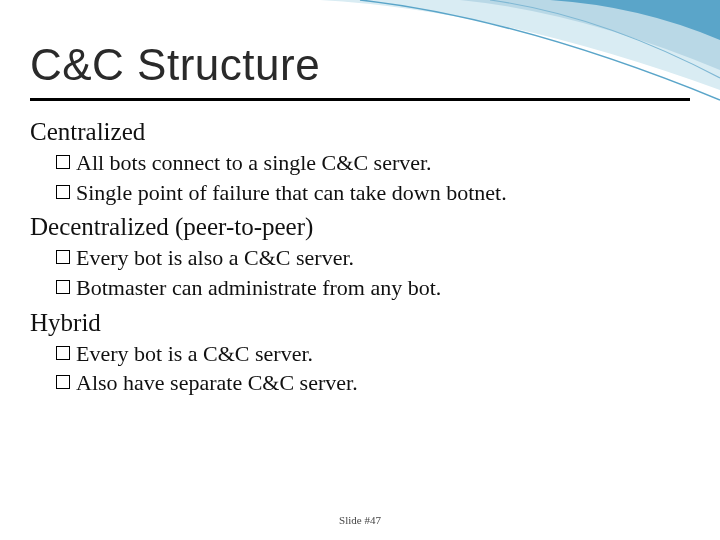 This screenshot has width=720, height=540. I want to click on bullet-item: Botmaster can administrate from any bot., so click(373, 288).